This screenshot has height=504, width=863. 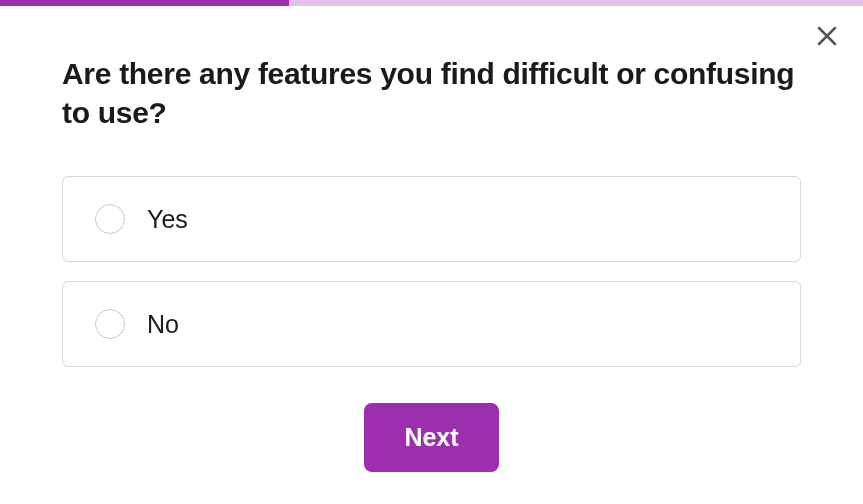 What do you see at coordinates (432, 324) in the screenshot?
I see `option-no: No` at bounding box center [432, 324].